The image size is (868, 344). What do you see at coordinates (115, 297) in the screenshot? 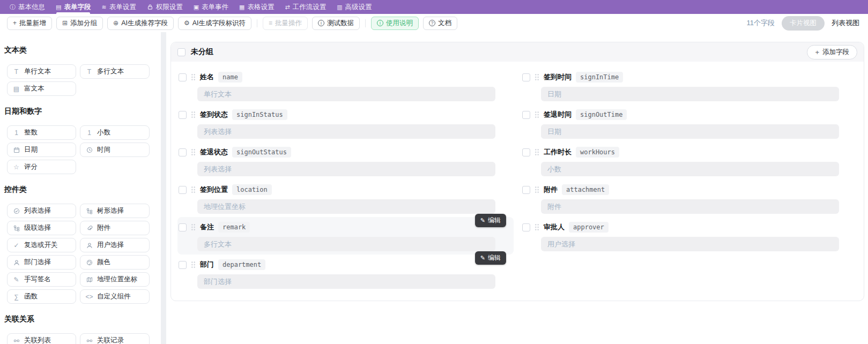
I see `field-type-自定义组件: <>自定义组件` at bounding box center [115, 297].